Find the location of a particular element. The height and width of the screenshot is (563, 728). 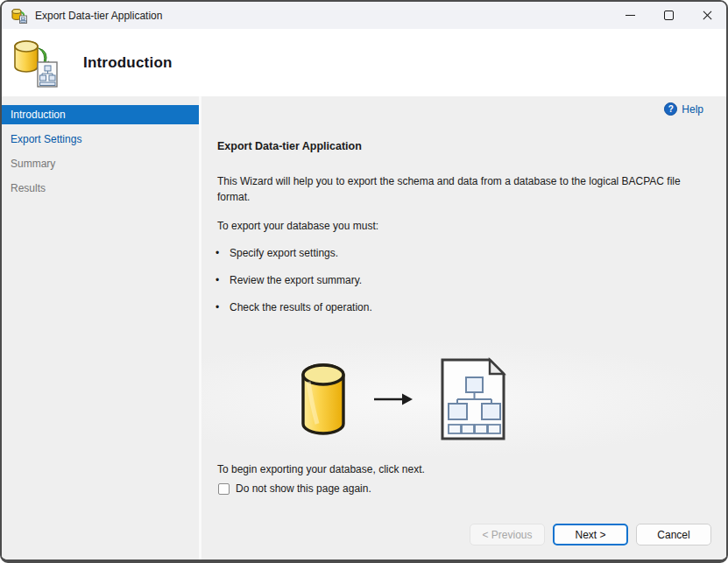

window-controls is located at coordinates (668, 16).